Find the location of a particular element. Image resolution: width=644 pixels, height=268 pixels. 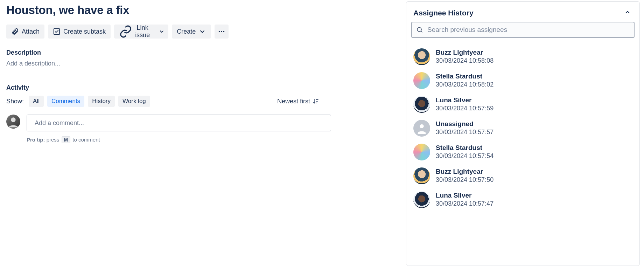

attach-button: Attach is located at coordinates (25, 32).